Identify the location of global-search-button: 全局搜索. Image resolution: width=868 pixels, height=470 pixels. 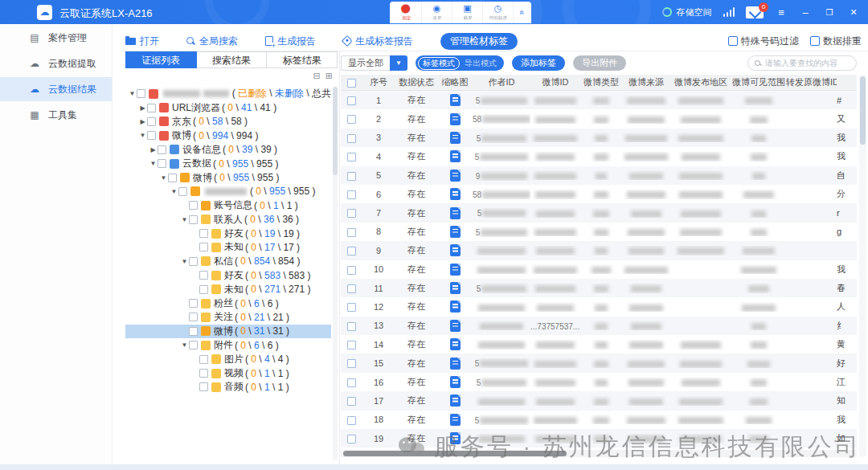
(212, 42).